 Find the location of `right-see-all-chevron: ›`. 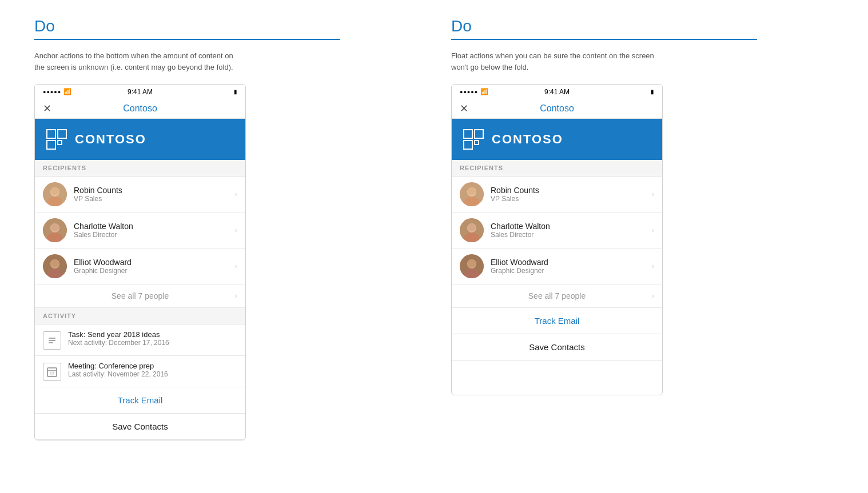

right-see-all-chevron: › is located at coordinates (653, 296).